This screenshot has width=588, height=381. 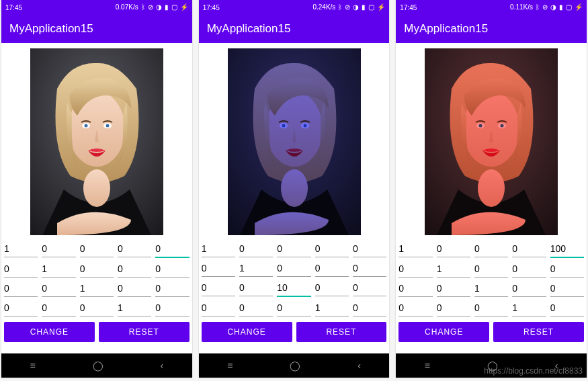 What do you see at coordinates (294, 331) in the screenshot?
I see `button-row: CHANGERESET` at bounding box center [294, 331].